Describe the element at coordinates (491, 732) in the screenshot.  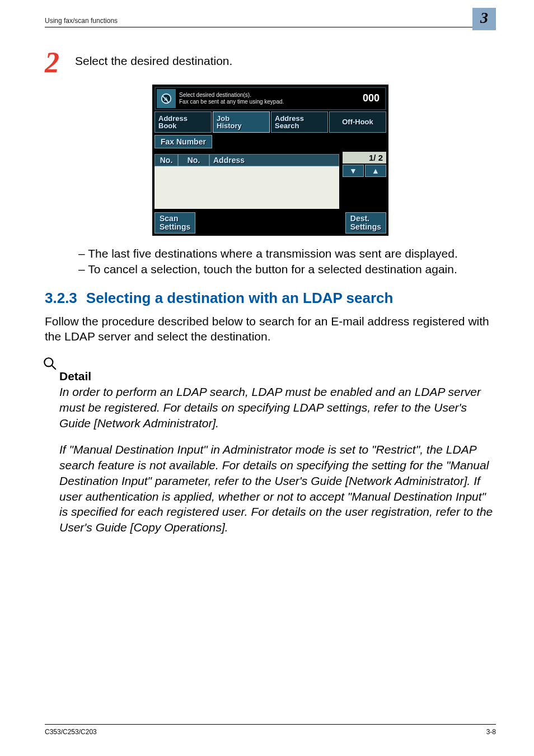
I see `footer-right: 3-8` at that location.